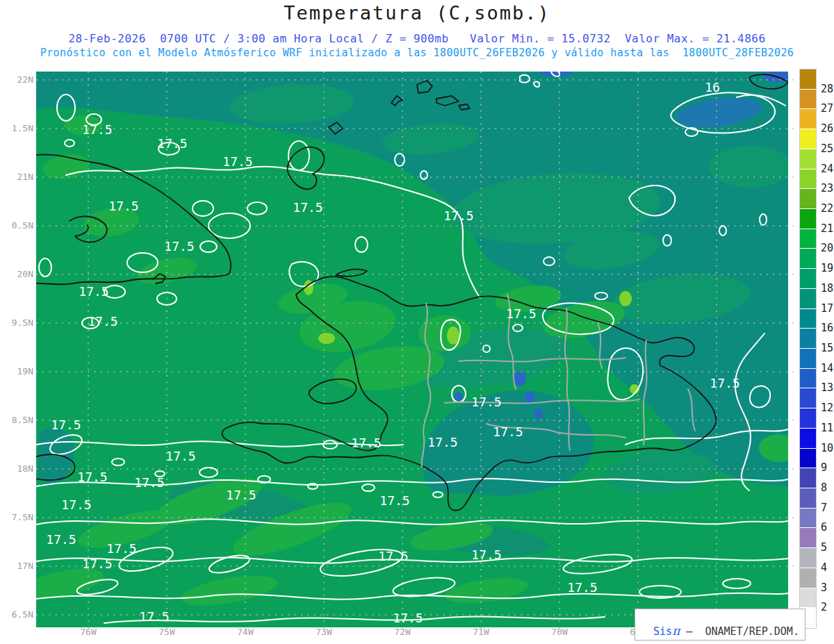  What do you see at coordinates (827, 208) in the screenshot?
I see `colorbar-tick-label: 22` at bounding box center [827, 208].